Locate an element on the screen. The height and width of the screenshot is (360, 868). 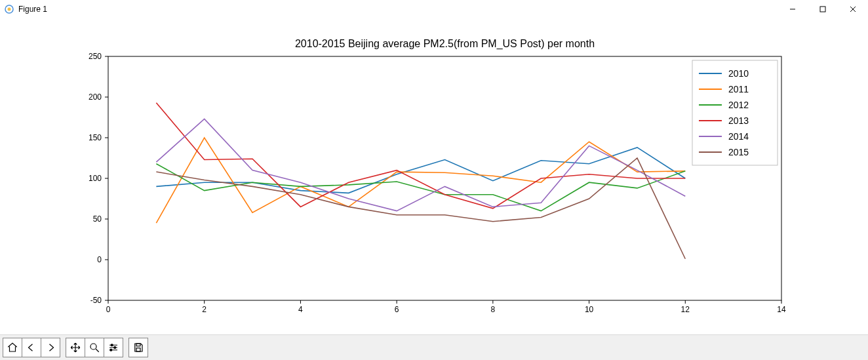
maximize-button is located at coordinates (823, 9).